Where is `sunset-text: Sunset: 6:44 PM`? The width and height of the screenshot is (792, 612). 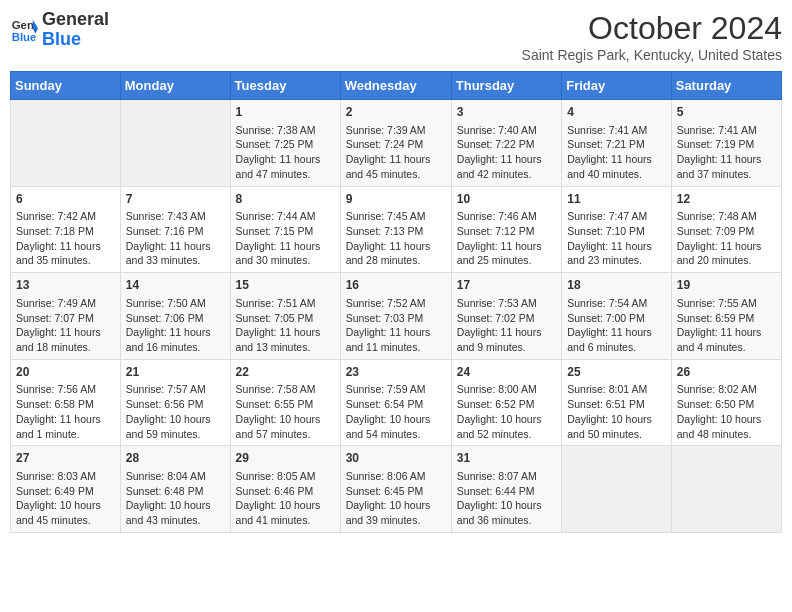 sunset-text: Sunset: 6:44 PM is located at coordinates (506, 492).